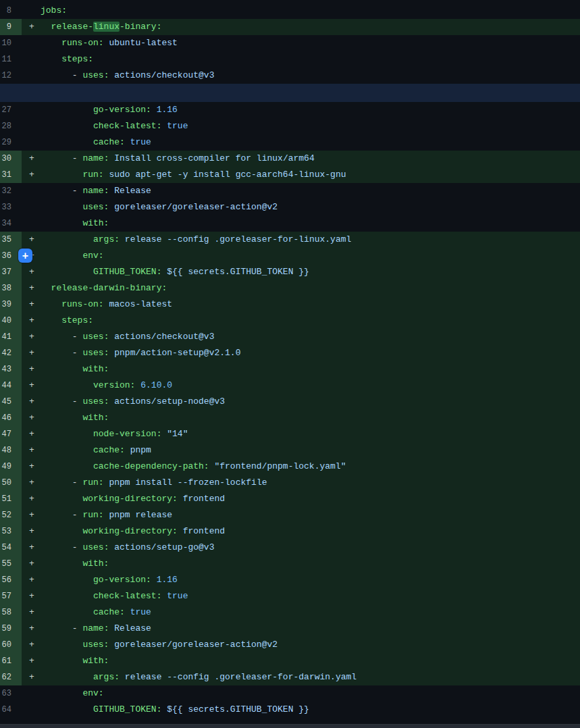 This screenshot has height=728, width=580. What do you see at coordinates (11, 159) in the screenshot?
I see `line-number: 30` at bounding box center [11, 159].